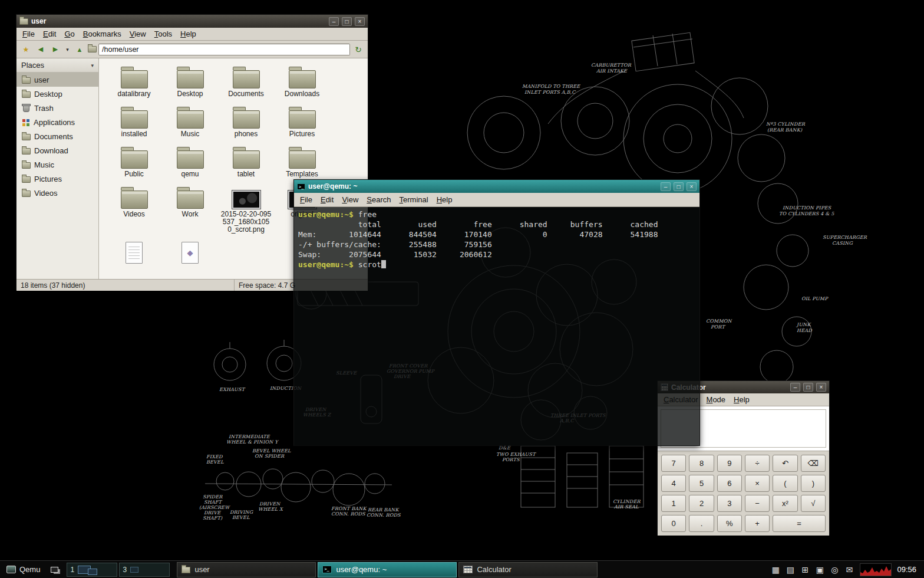 This screenshot has height=578, width=924. I want to click on file-item: Pictures, so click(302, 122).